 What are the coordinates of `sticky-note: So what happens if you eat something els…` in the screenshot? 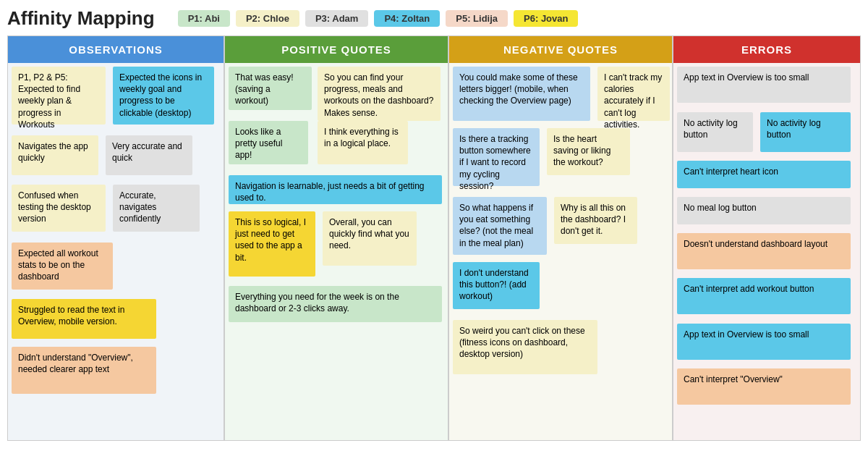 It's located at (500, 226).